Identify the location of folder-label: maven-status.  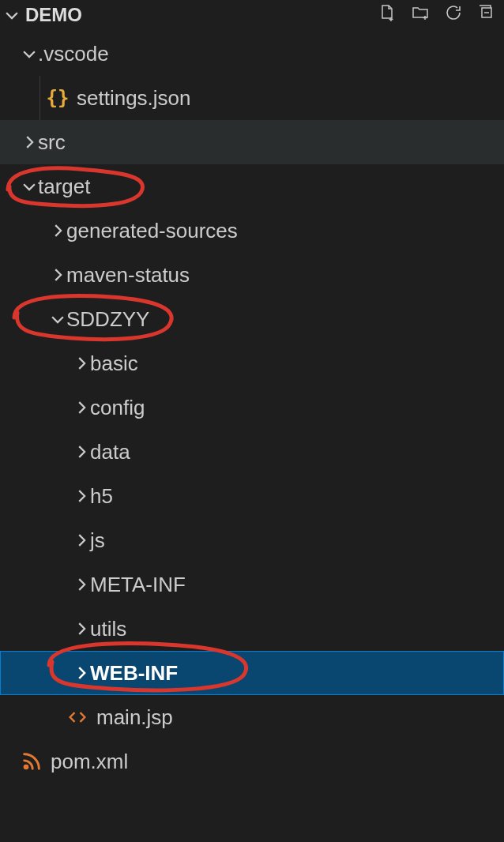
(128, 275).